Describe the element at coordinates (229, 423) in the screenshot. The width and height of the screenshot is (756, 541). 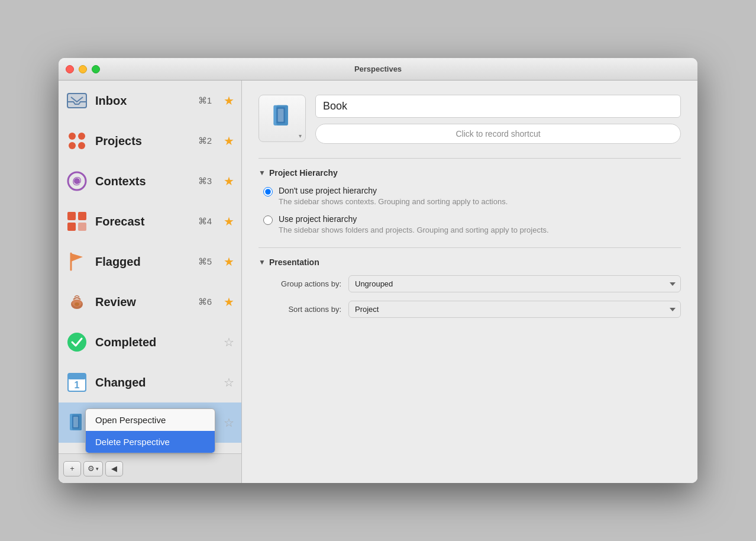
I see `book-star: ☆` at that location.